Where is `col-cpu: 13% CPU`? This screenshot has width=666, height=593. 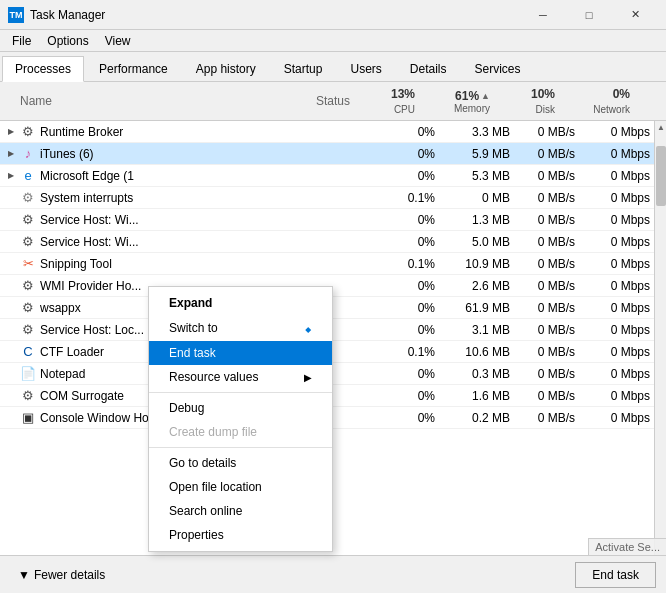 col-cpu: 13% CPU is located at coordinates (388, 101).